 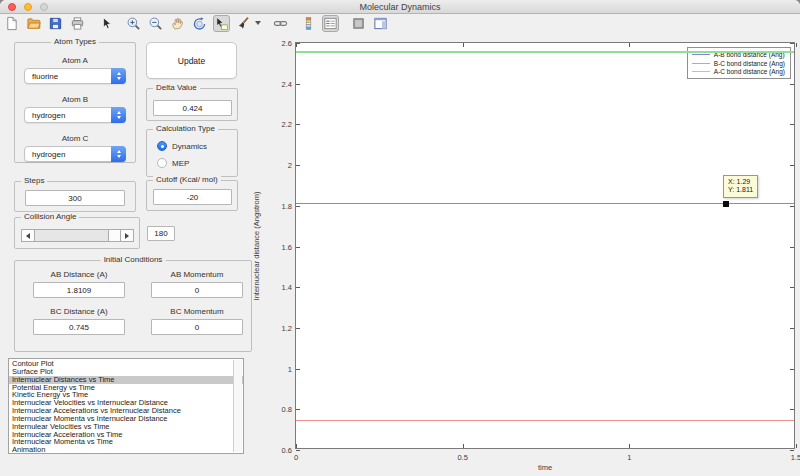 I want to click on cutoff-field: -20, so click(x=192, y=197).